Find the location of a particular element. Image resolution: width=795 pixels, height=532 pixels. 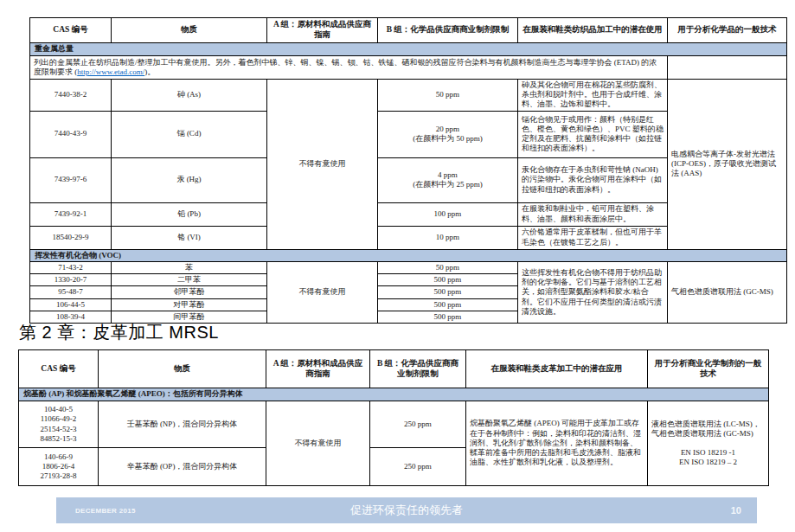

use-cell: 砷及其化合物可用在棉花的某些防腐剂、杀虫剂和脱叶剂中。也用于合成纤维、涂料、油墨… is located at coordinates (593, 95).